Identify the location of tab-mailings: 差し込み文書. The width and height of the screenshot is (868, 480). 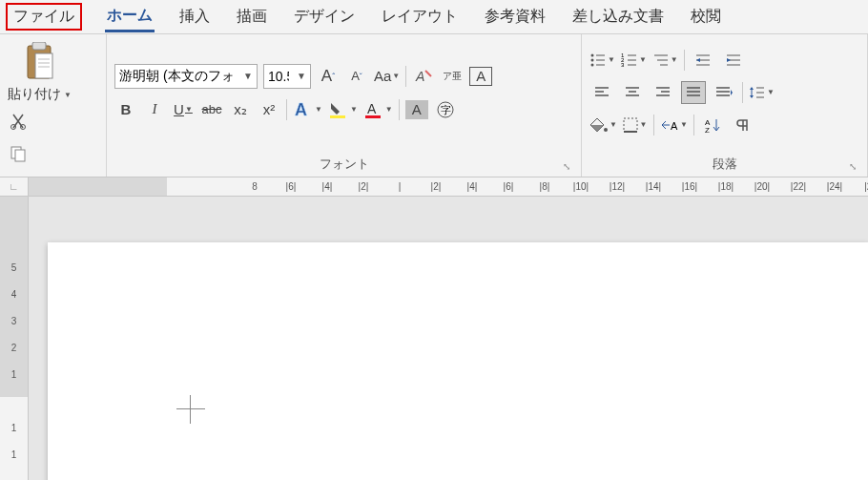
(618, 17).